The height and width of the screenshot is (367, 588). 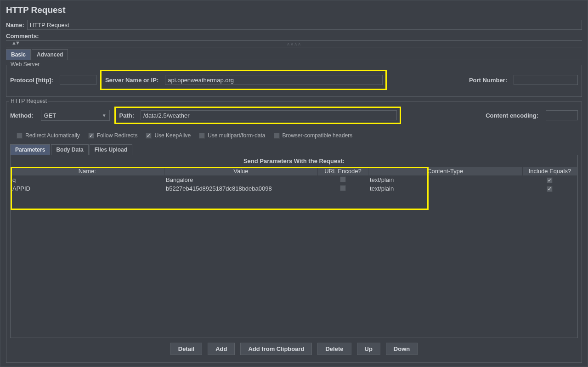 What do you see at coordinates (78, 80) in the screenshot?
I see `protocol-input` at bounding box center [78, 80].